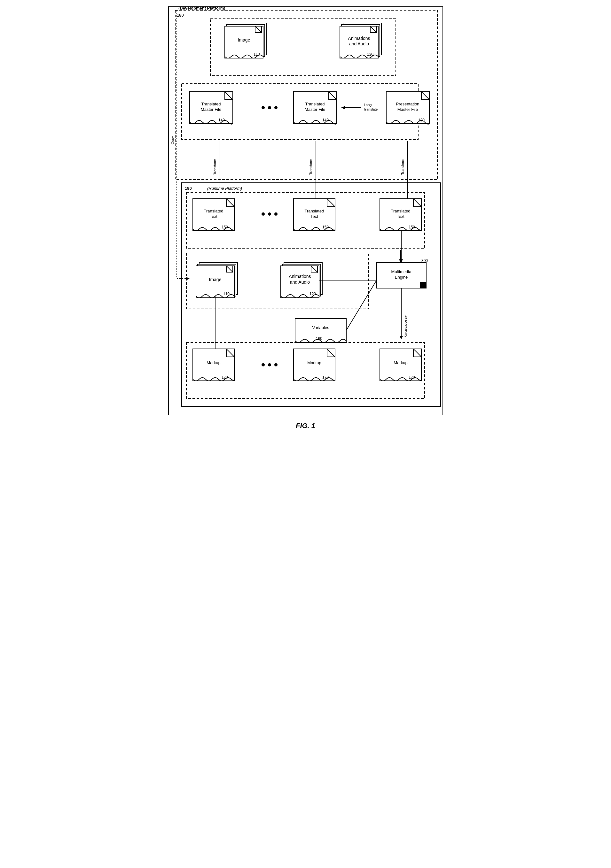  I want to click on svg-text: Lang, so click(368, 105).